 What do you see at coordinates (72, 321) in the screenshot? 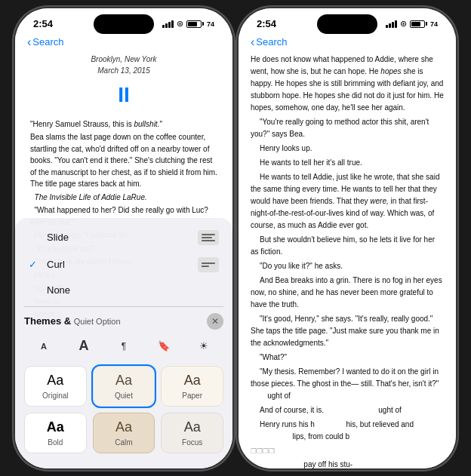
I see `themes-title: Themes & Quiet Option` at bounding box center [72, 321].